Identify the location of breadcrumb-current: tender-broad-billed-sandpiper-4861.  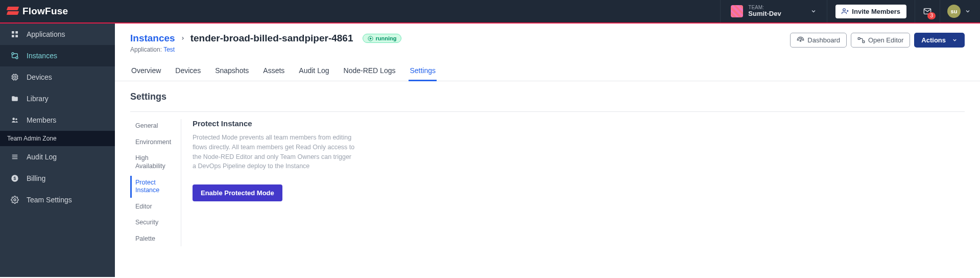
(272, 38).